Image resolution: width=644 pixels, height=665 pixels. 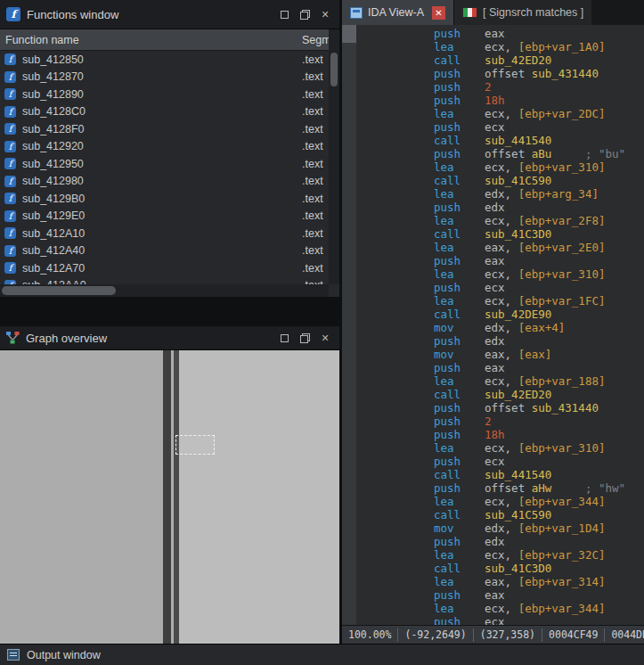 What do you see at coordinates (164, 234) in the screenshot?
I see `function-list-item: fsub_412A10.text` at bounding box center [164, 234].